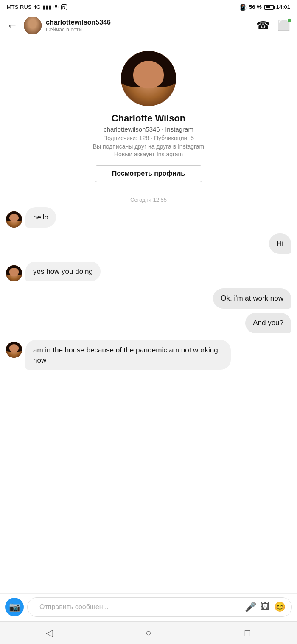 The height and width of the screenshot is (644, 297). Describe the element at coordinates (148, 272) in the screenshot. I see `message-row: yes how you doing` at that location.